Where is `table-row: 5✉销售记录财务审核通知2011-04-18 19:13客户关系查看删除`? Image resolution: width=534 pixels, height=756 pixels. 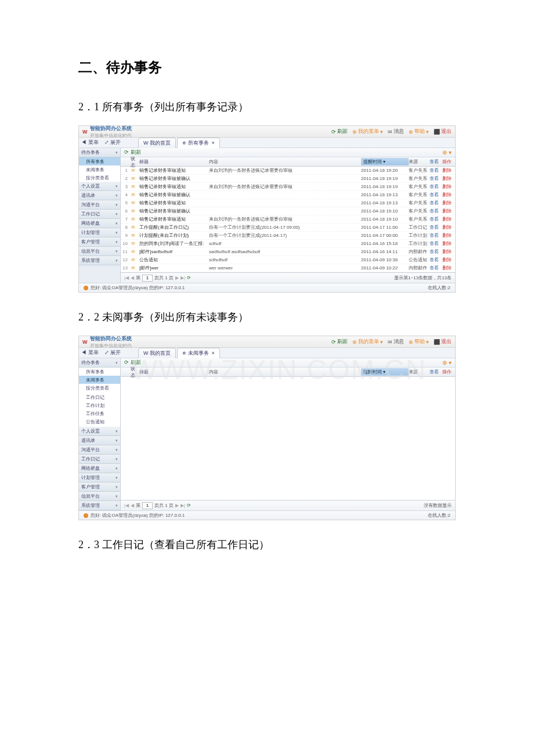
table-row: 5✉销售记录财务审核通知2011-04-18 19:13客户关系查看删除 is located at coordinates (288, 203).